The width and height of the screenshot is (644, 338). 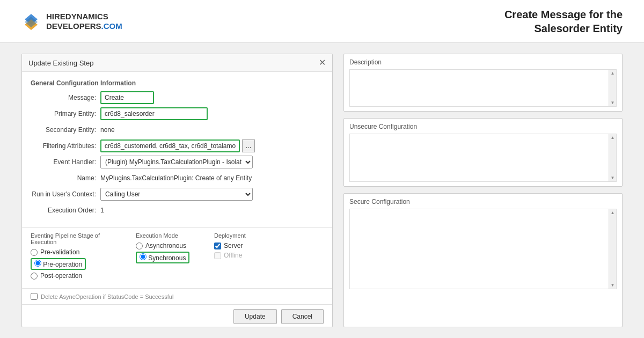 I want to click on delete-checkbox, so click(x=34, y=296).